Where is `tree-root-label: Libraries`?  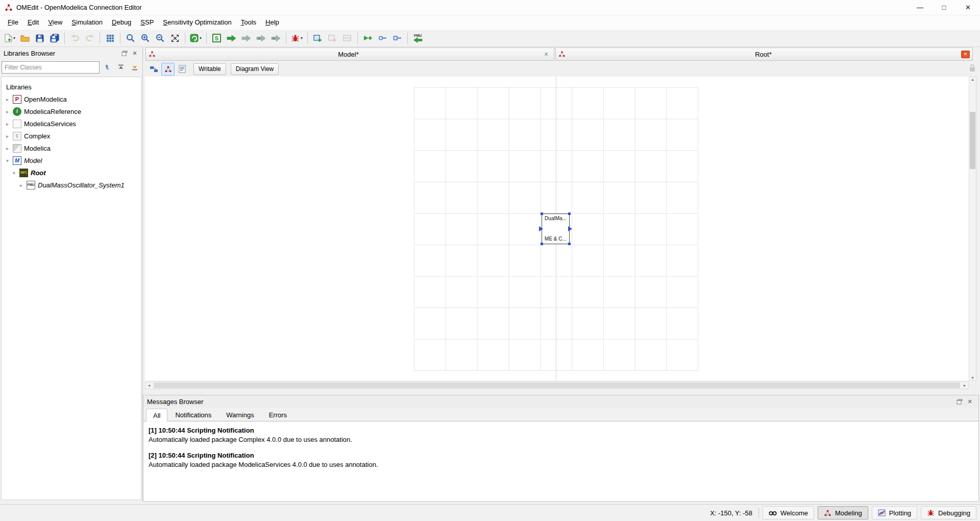
tree-root-label: Libraries is located at coordinates (19, 87).